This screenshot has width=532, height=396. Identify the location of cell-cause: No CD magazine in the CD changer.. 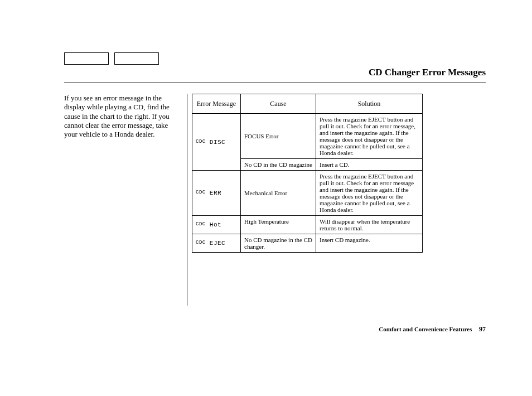
(279, 243).